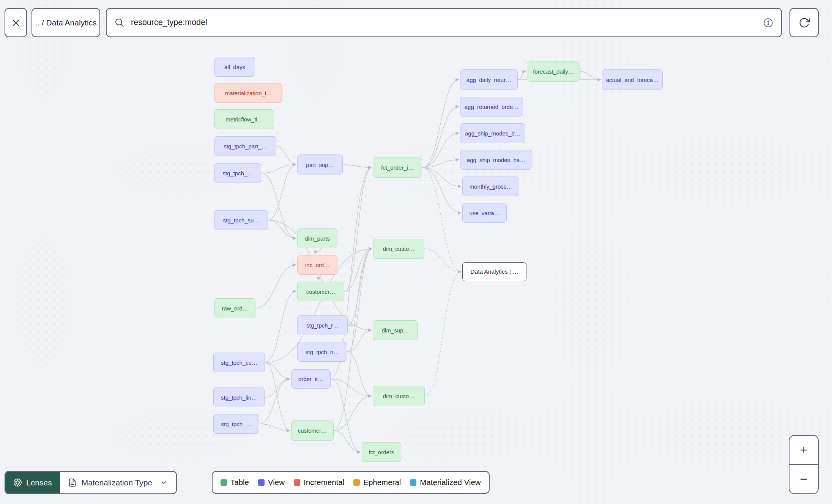 The image size is (832, 504). I want to click on legend-label: Materialized View, so click(450, 482).